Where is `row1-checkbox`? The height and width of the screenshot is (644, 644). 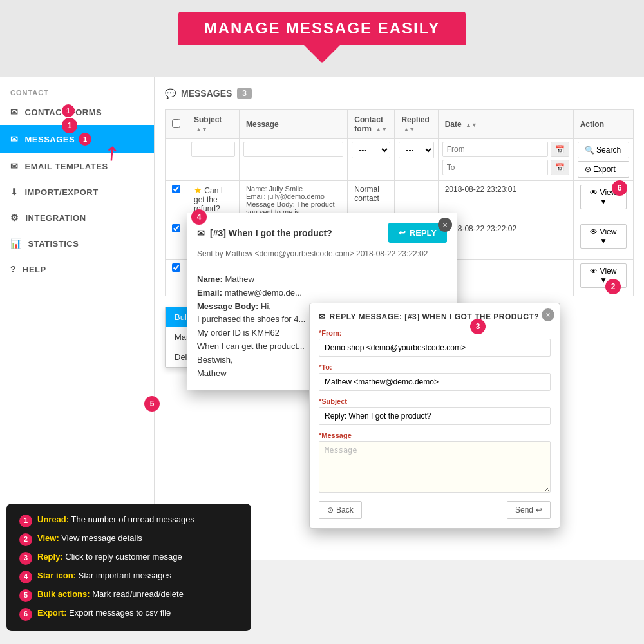
row1-checkbox is located at coordinates (176, 189).